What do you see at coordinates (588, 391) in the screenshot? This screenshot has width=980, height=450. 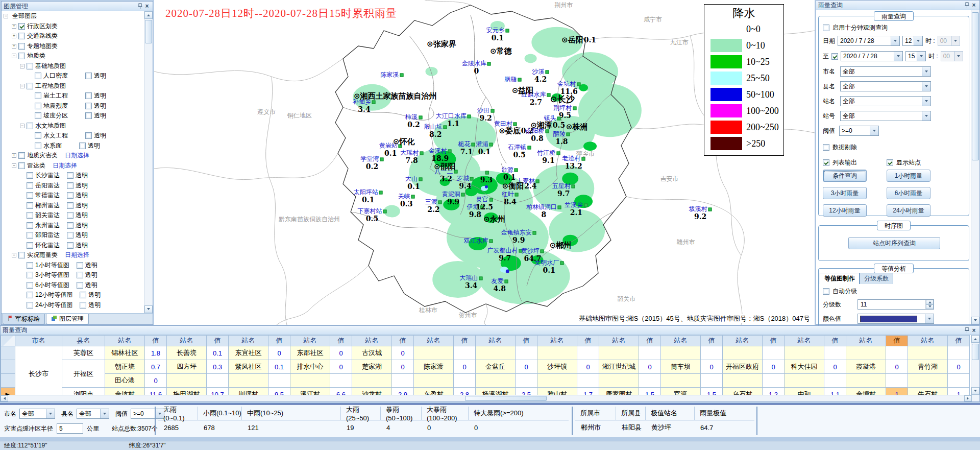 I see `grid-cell-value: 1.7` at bounding box center [588, 391].